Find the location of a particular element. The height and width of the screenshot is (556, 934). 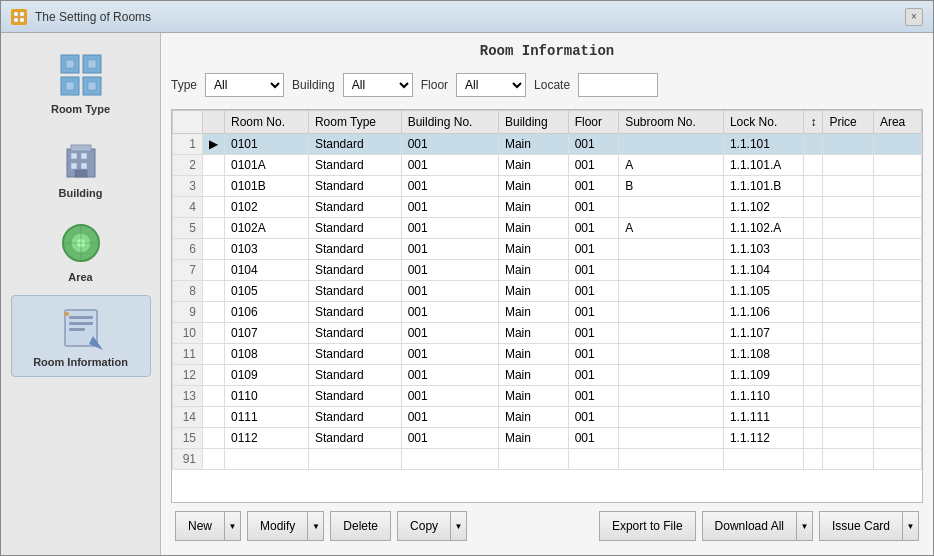

table-row: 140111Standard001Main0011.1.111 is located at coordinates (548, 418).